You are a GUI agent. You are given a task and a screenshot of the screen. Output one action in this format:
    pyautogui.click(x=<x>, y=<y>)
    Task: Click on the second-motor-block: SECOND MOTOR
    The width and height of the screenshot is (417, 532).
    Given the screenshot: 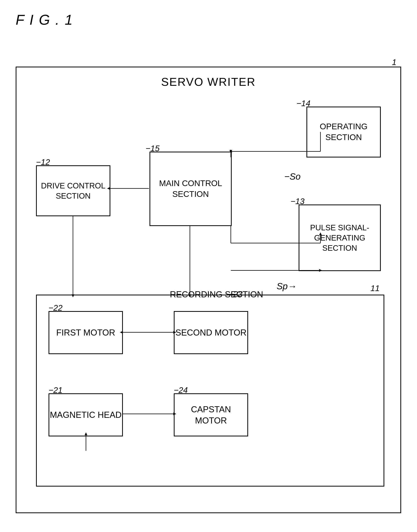 What is the action you would take?
    pyautogui.click(x=211, y=333)
    